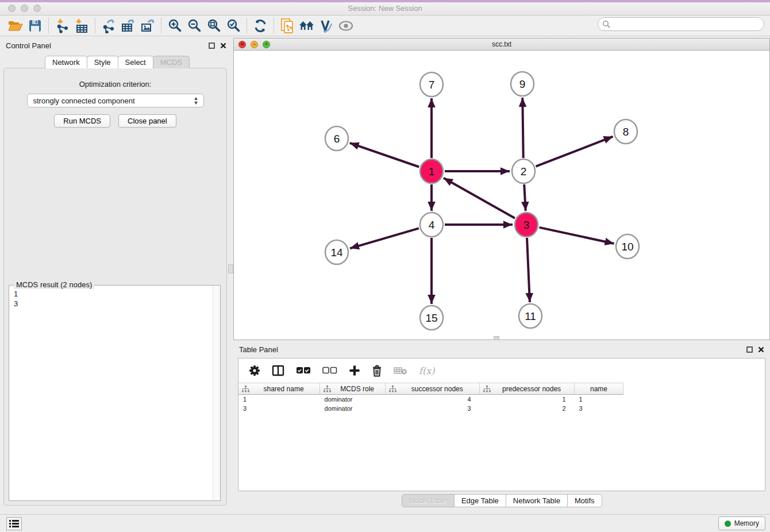 The height and width of the screenshot is (532, 770). I want to click on zoom-in-button, so click(175, 26).